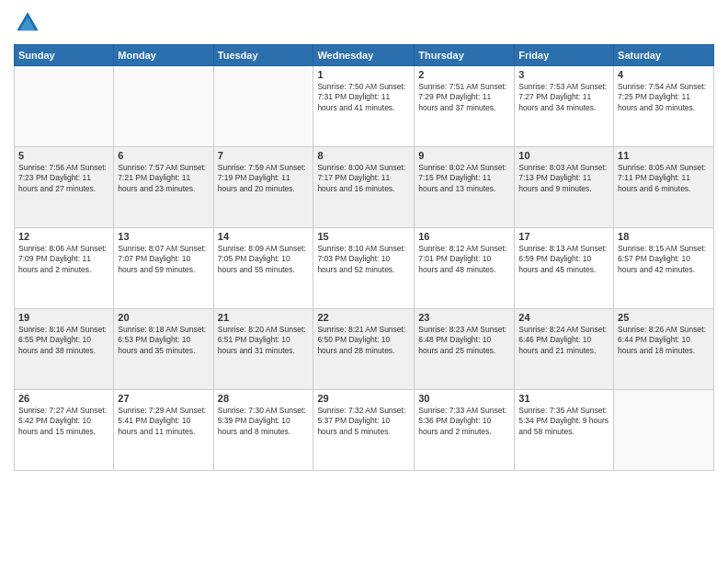  Describe the element at coordinates (164, 155) in the screenshot. I see `day-number: 6` at that location.